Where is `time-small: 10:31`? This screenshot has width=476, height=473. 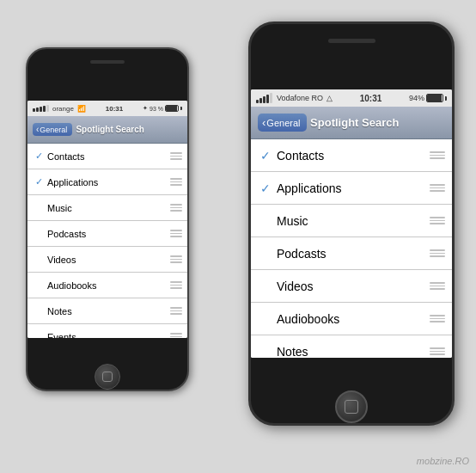 time-small: 10:31 is located at coordinates (114, 108).